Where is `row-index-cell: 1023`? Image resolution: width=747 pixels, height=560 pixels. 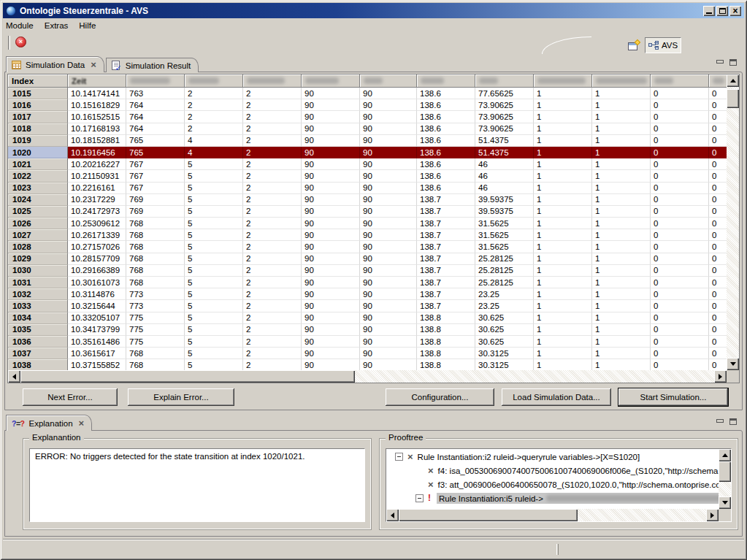
row-index-cell: 1023 is located at coordinates (38, 188).